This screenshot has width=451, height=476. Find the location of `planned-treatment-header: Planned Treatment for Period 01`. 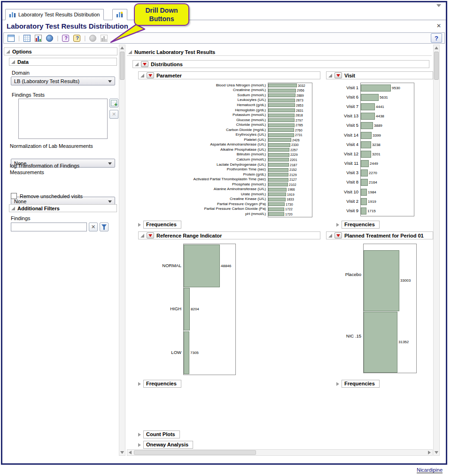

planned-treatment-header: Planned Treatment for Period 01 is located at coordinates (380, 236).